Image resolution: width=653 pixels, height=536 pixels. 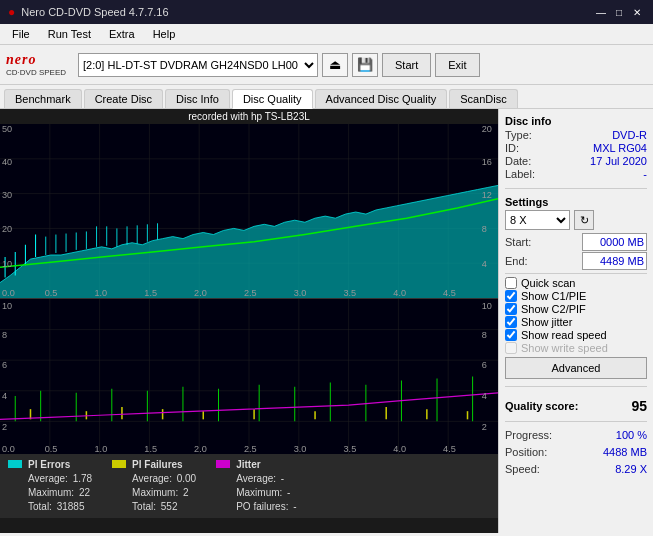 I want to click on disc-type-label: Type:, so click(x=518, y=135).